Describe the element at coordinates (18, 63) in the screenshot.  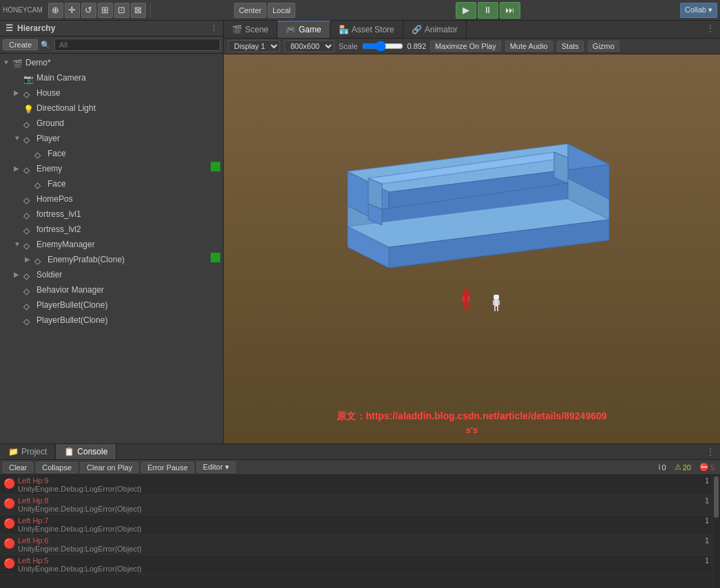
I see `item-icon: 🎬` at that location.